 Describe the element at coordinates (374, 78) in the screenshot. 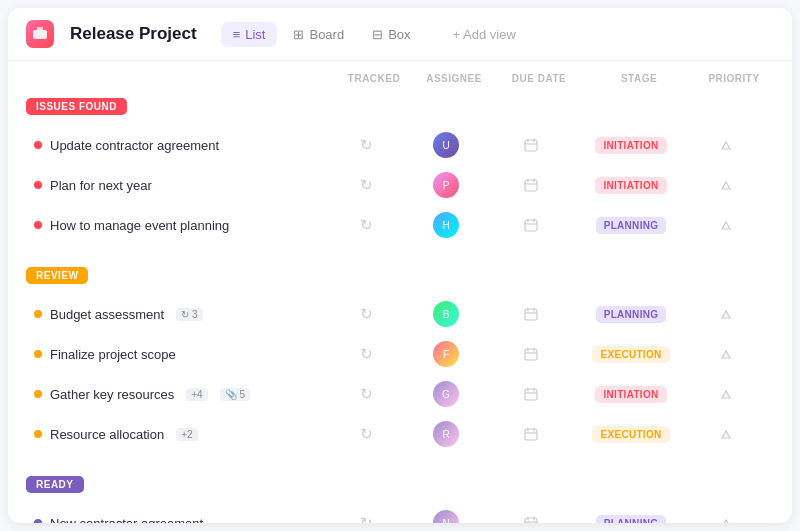

I see `col-tracked: TRACKED` at that location.